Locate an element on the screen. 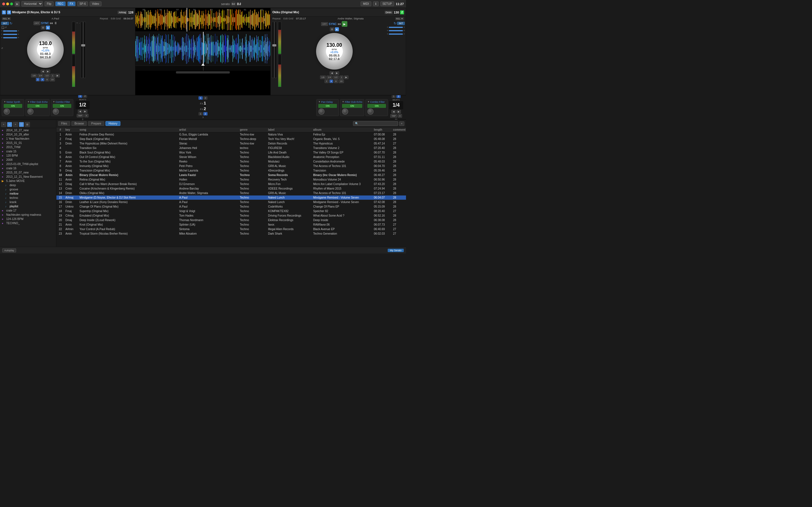  deck1-int: INT is located at coordinates (5, 23).